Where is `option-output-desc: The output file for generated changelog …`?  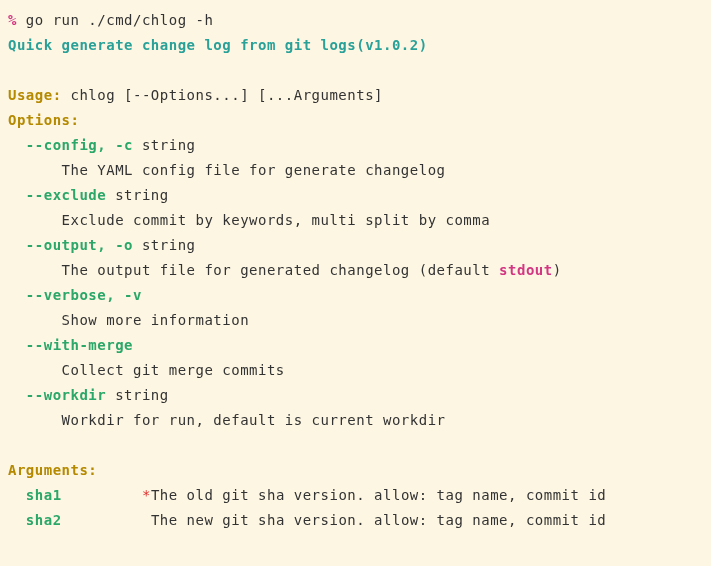 option-output-desc: The output file for generated changelog … is located at coordinates (356, 270).